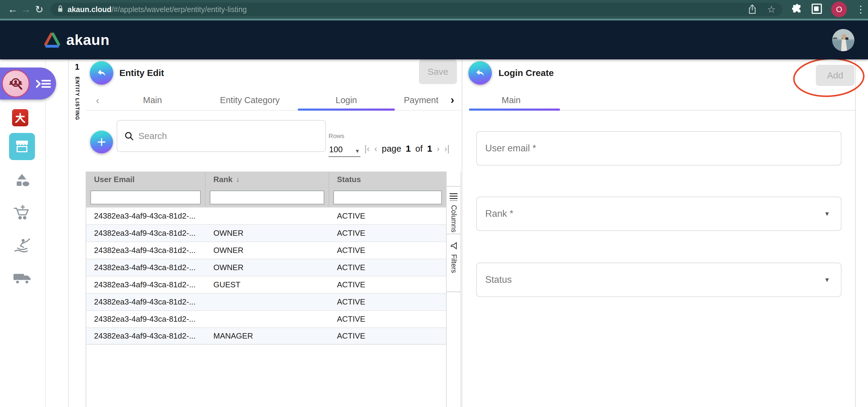 The height and width of the screenshot is (407, 868). I want to click on user-email-field: User email *, so click(659, 148).